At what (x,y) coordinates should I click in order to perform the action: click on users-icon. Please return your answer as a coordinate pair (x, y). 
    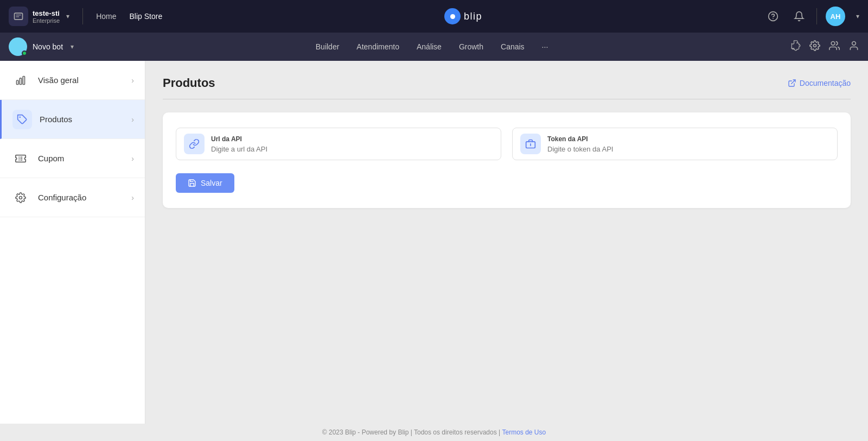
    Looking at the image, I should click on (834, 47).